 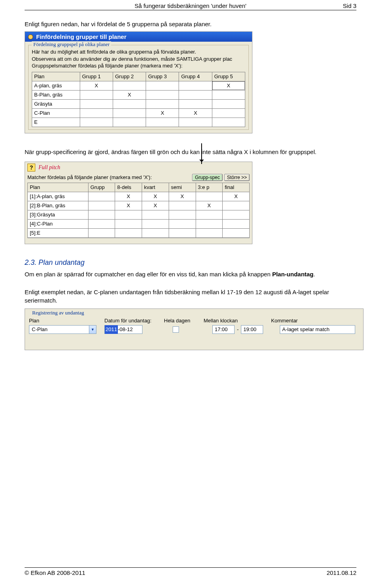 What do you see at coordinates (139, 203) in the screenshot?
I see `screenshot-matcher-fordelas: ? Full pitch Matcher fördelas på följand…` at bounding box center [139, 203].